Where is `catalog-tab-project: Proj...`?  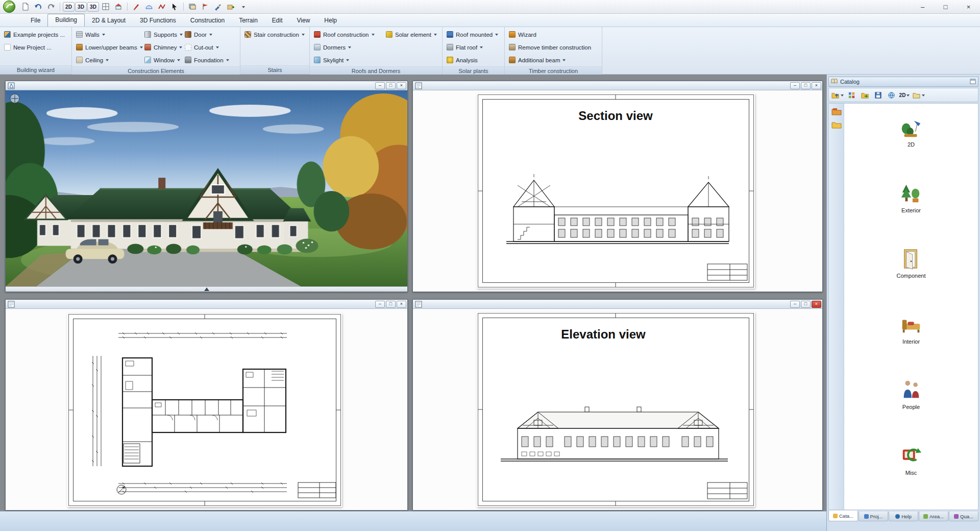 catalog-tab-project: Proj... is located at coordinates (873, 517).